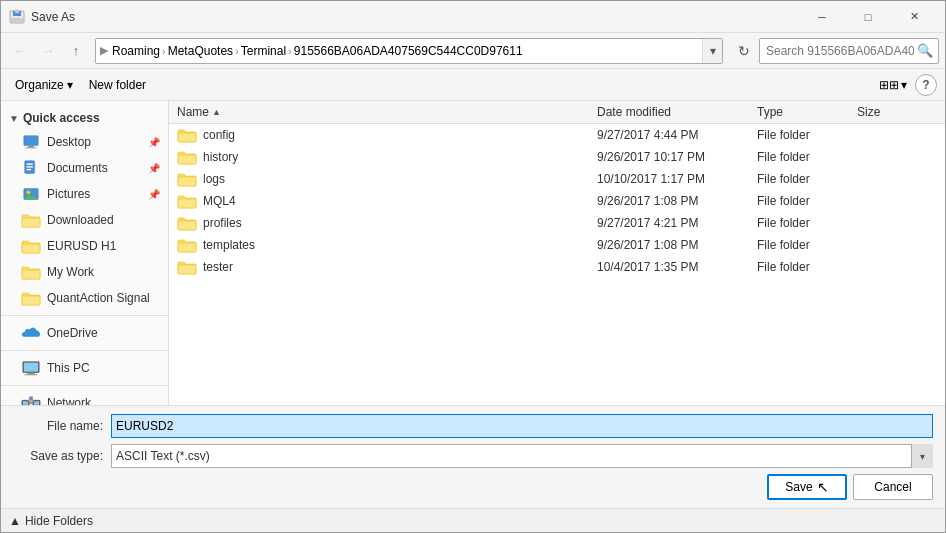 The image size is (946, 533). I want to click on title-bar: Save As ─ □ ✕, so click(473, 17).